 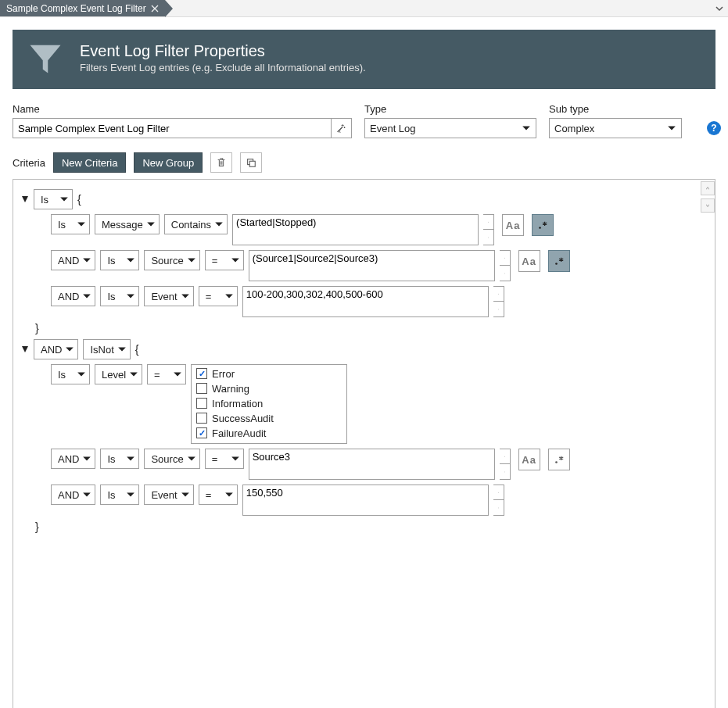 I want to click on magic-wand-button: x, so click(x=342, y=128).